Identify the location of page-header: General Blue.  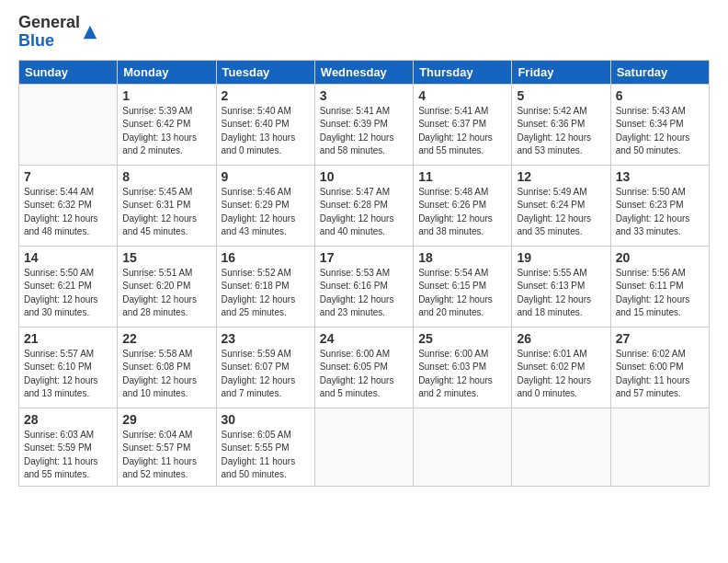
(364, 32).